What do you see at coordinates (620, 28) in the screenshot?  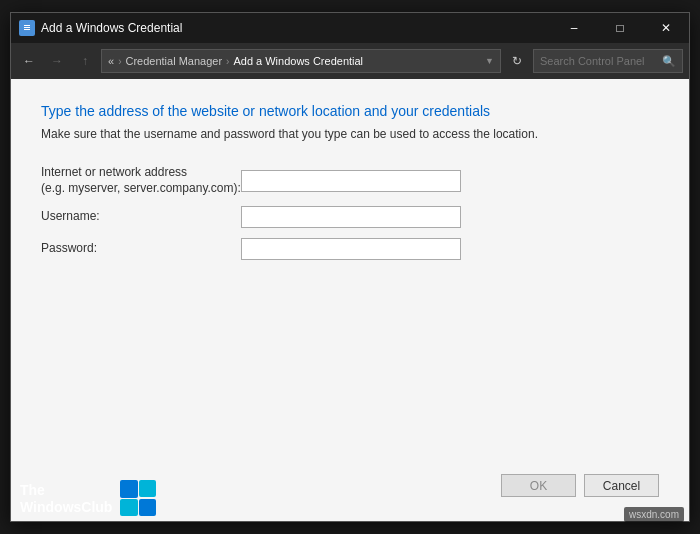 I see `maximize-button: □` at bounding box center [620, 28].